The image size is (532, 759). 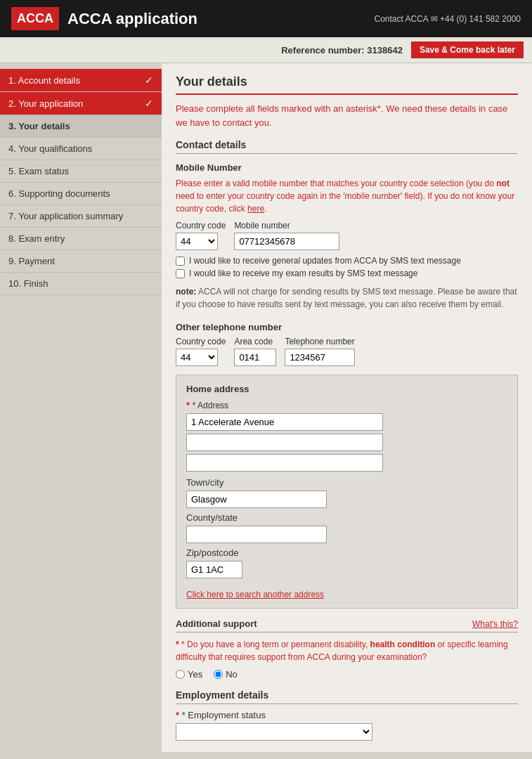 What do you see at coordinates (201, 351) in the screenshot?
I see `other-country-code-group: Country code 44 1 33` at bounding box center [201, 351].